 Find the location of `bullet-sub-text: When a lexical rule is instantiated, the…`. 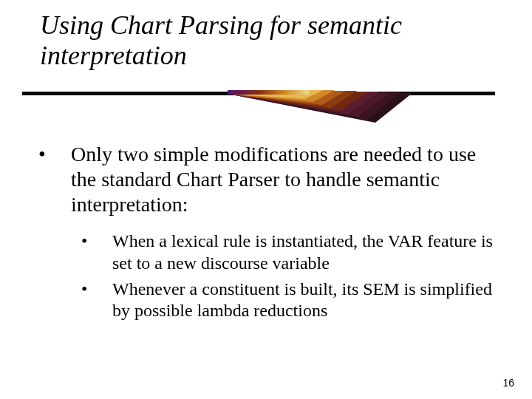

bullet-sub-text: When a lexical rule is instantiated, the… is located at coordinates (303, 253).